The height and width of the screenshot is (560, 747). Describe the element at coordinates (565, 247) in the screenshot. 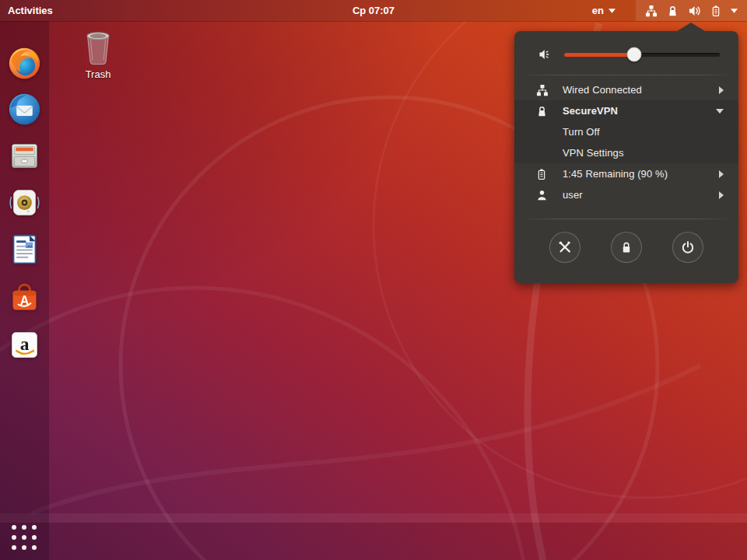

I see `settings-button` at that location.